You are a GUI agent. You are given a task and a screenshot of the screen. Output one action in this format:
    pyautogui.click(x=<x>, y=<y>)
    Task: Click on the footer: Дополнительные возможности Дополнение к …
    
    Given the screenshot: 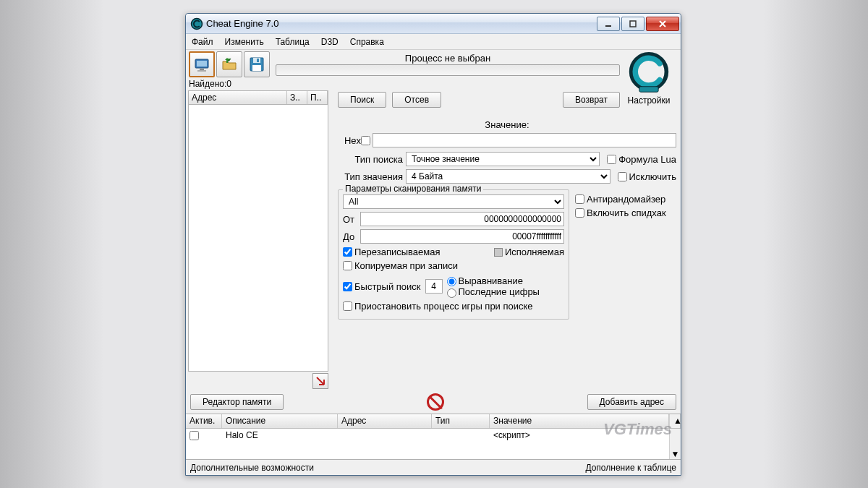 What is the action you would take?
    pyautogui.click(x=433, y=467)
    